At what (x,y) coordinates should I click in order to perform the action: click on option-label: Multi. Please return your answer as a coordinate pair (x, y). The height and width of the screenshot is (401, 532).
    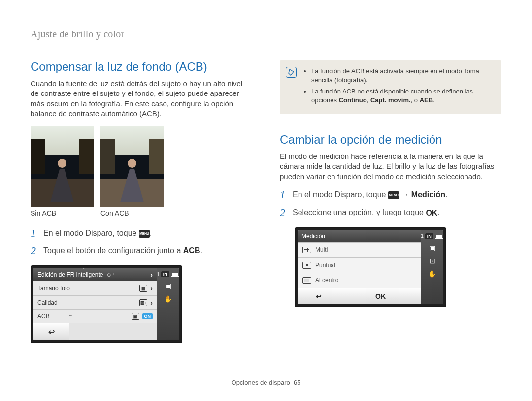
    Looking at the image, I should click on (321, 250).